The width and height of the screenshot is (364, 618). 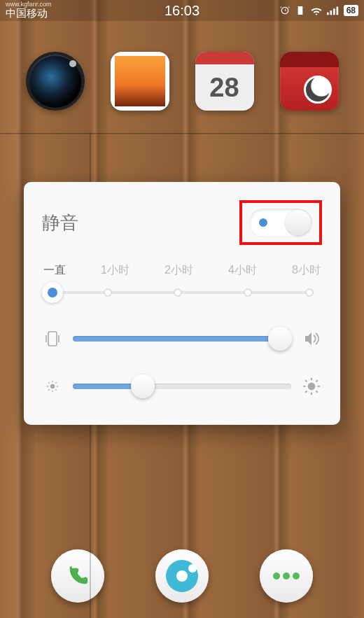 What do you see at coordinates (52, 293) in the screenshot?
I see `duration-knob` at bounding box center [52, 293].